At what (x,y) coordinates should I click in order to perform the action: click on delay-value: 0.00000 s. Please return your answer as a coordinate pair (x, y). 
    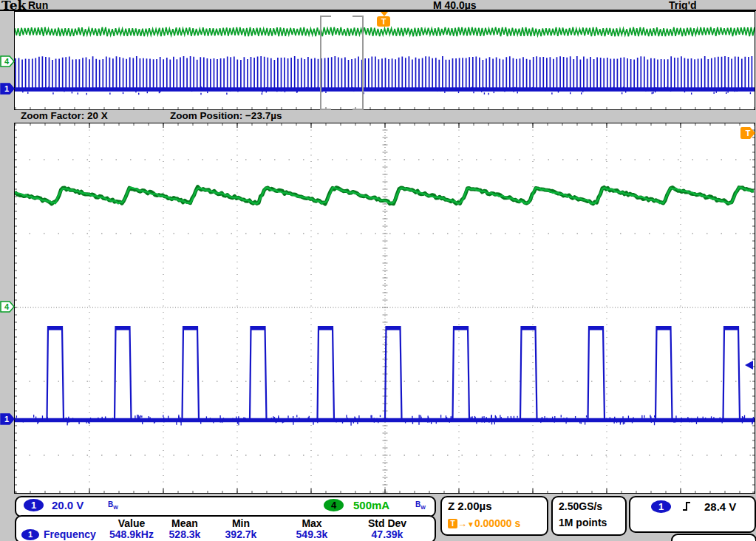
    Looking at the image, I should click on (497, 523).